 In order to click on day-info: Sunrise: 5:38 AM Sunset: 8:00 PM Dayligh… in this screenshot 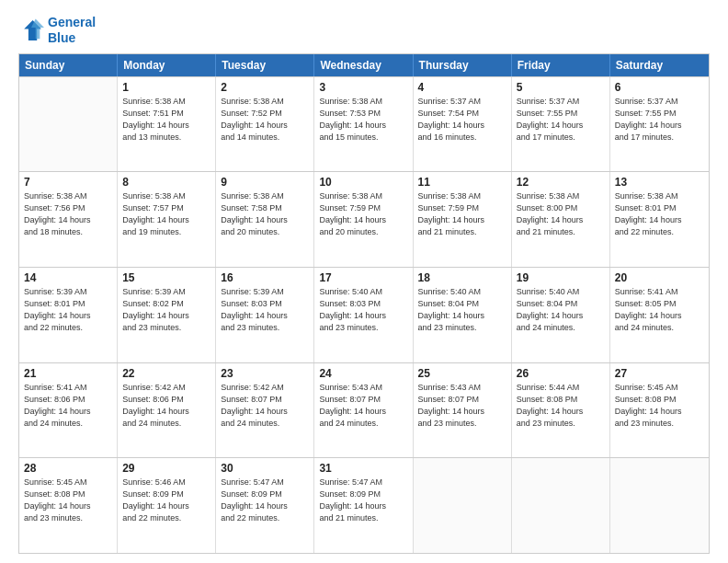, I will do `click(561, 214)`.